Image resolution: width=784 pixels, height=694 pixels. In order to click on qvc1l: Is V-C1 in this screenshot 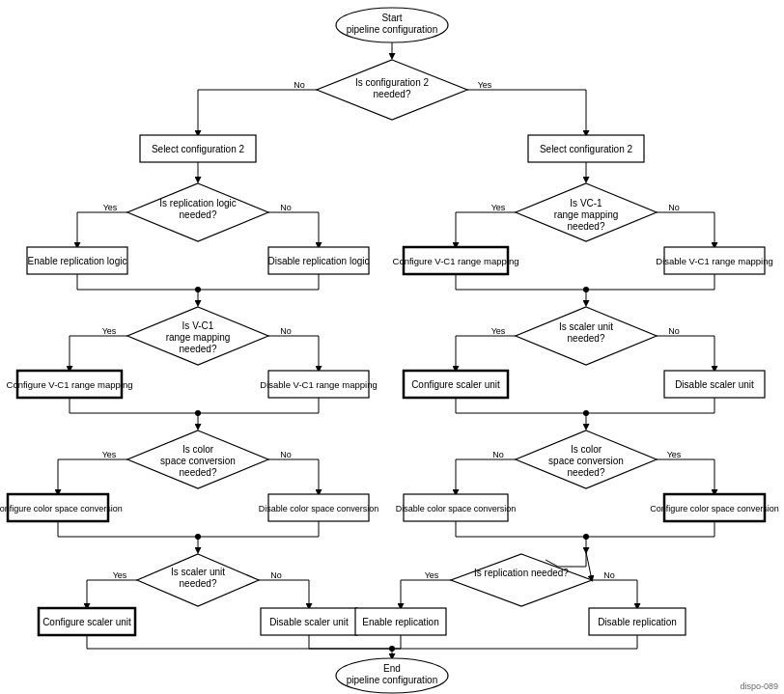, I will do `click(199, 326)`.